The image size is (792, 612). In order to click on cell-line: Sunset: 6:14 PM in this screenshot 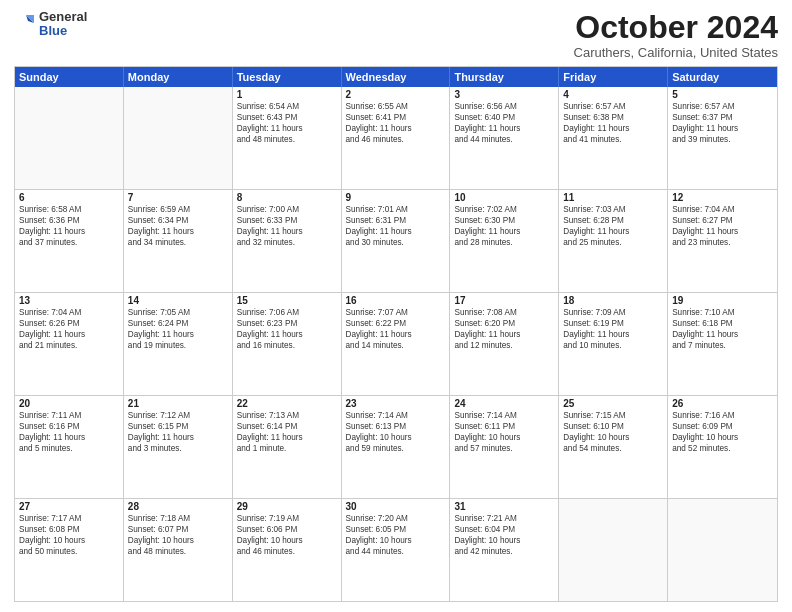, I will do `click(287, 426)`.